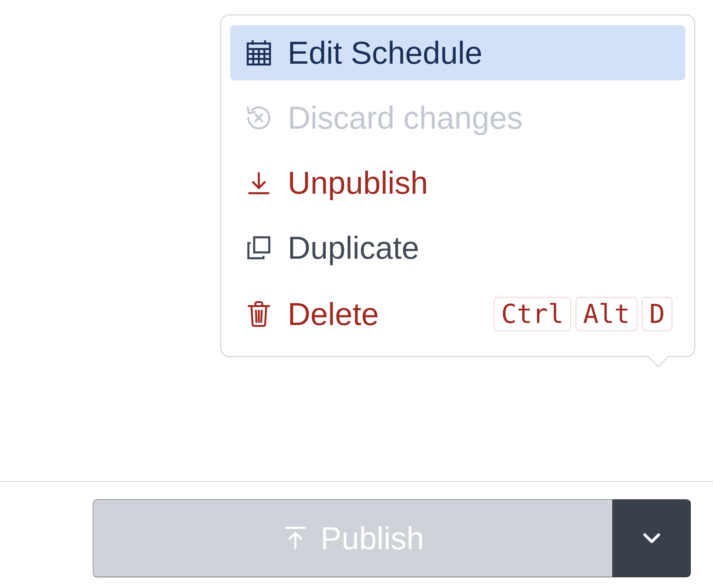  What do you see at coordinates (583, 314) in the screenshot?
I see `menu-item-shortcut: Ctrl Alt D` at bounding box center [583, 314].